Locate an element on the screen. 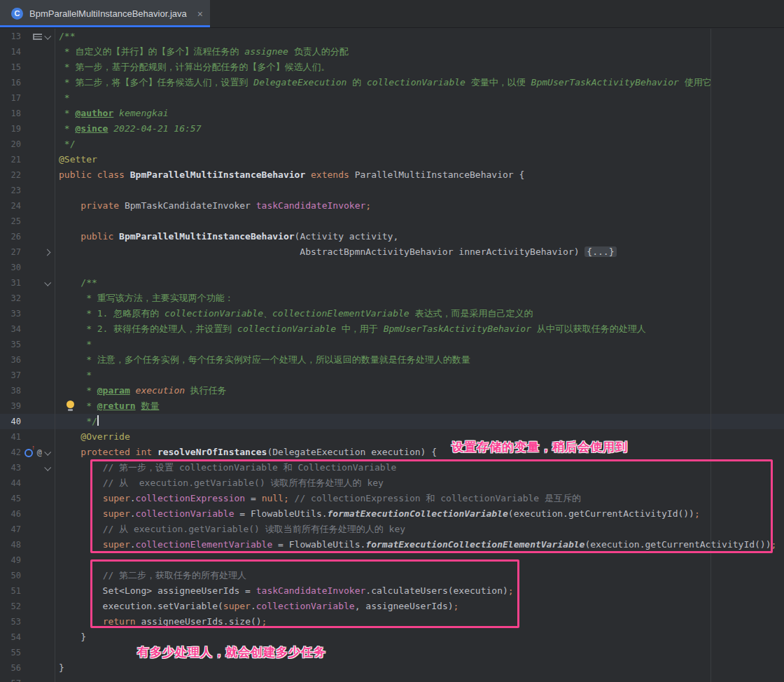 The image size is (784, 682). line-number: 36 is located at coordinates (10, 360).